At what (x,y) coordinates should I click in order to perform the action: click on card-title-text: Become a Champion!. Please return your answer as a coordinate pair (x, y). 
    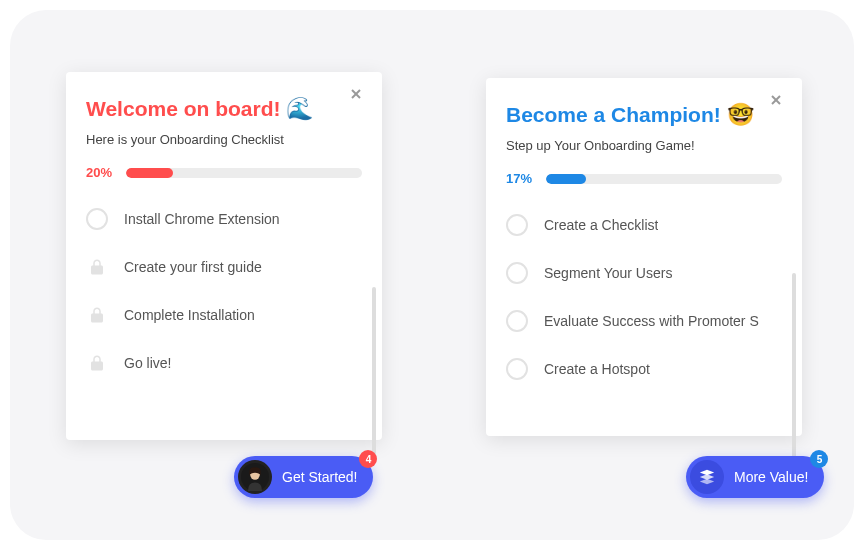
    Looking at the image, I should click on (614, 115).